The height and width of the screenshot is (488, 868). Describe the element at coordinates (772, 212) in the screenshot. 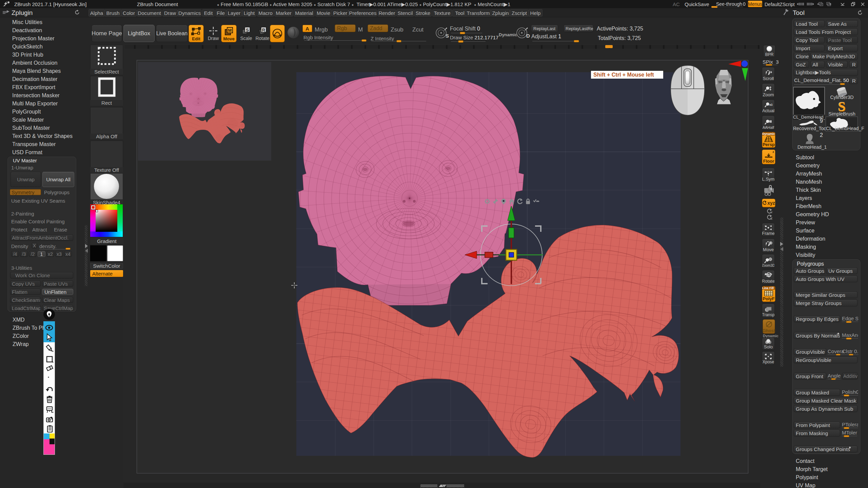

I see `svg-text: Y` at that location.